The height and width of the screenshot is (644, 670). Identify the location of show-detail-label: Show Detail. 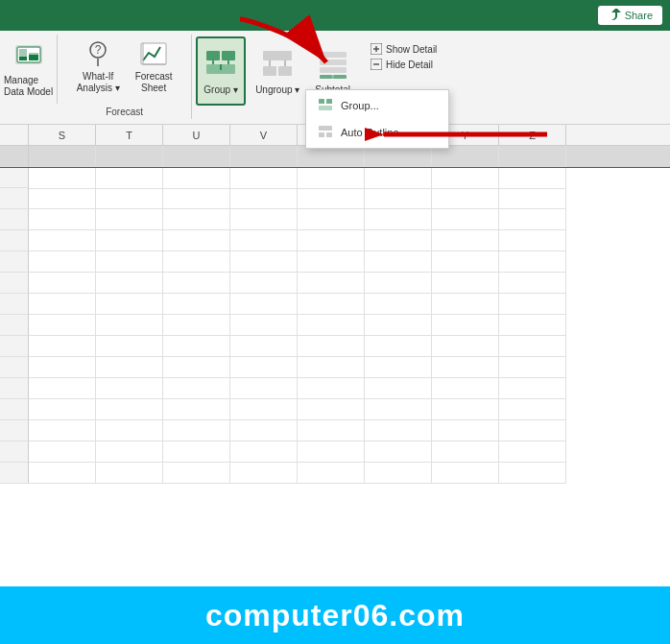
(411, 50).